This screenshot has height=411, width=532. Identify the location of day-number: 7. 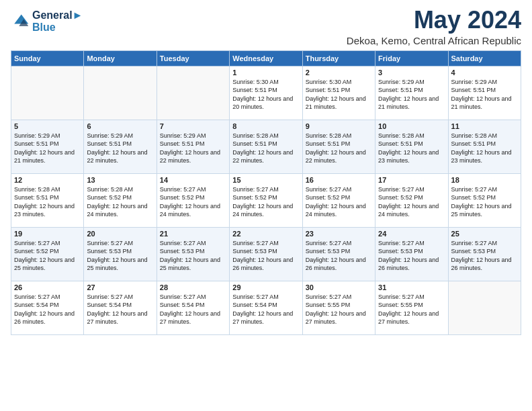
(193, 126).